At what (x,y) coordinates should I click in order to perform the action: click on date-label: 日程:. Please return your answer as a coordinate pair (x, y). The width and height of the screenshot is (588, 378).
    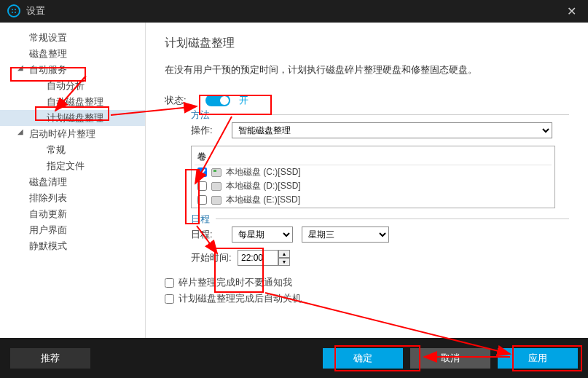
    Looking at the image, I should click on (211, 235).